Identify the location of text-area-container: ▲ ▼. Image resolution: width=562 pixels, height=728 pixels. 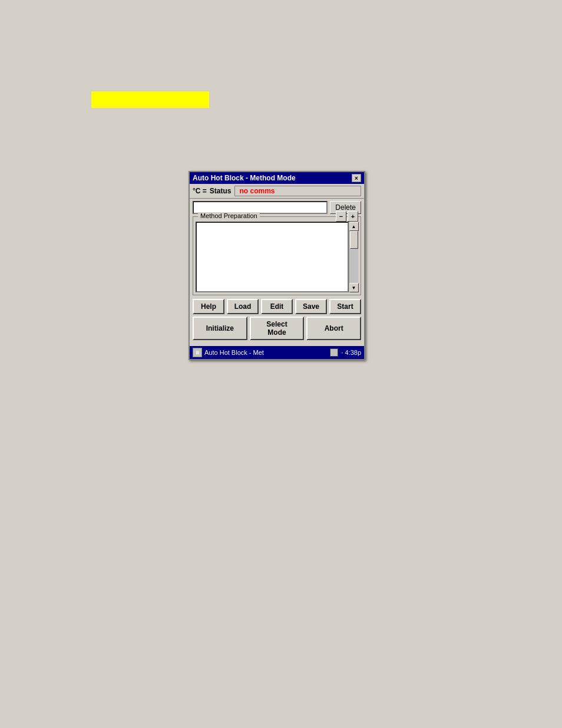
(277, 257).